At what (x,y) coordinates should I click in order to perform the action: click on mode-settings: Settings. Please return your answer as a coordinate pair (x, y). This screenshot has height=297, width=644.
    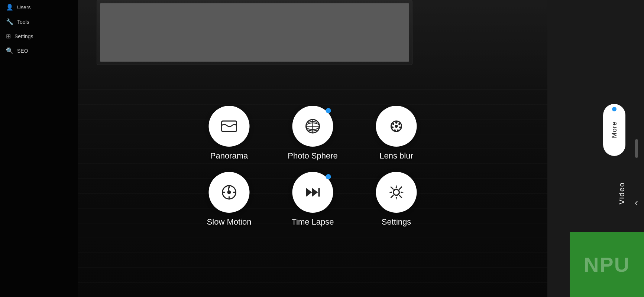
    Looking at the image, I should click on (396, 199).